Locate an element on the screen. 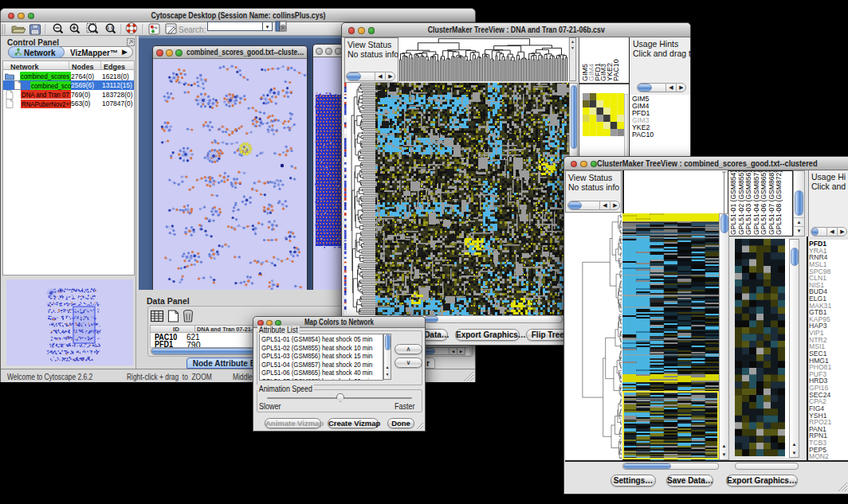  svg-text: GPL51-07 (GSM868) is located at coordinates (771, 203).